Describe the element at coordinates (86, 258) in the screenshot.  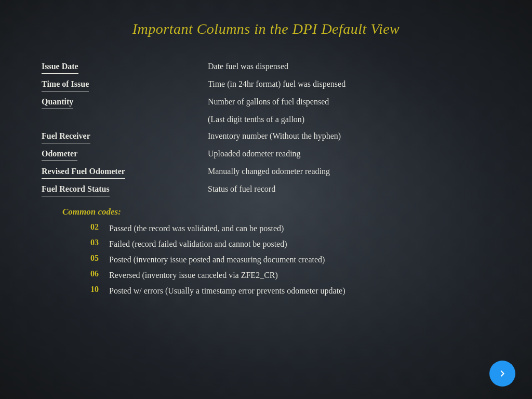
I see `code-number-05: 05` at that location.